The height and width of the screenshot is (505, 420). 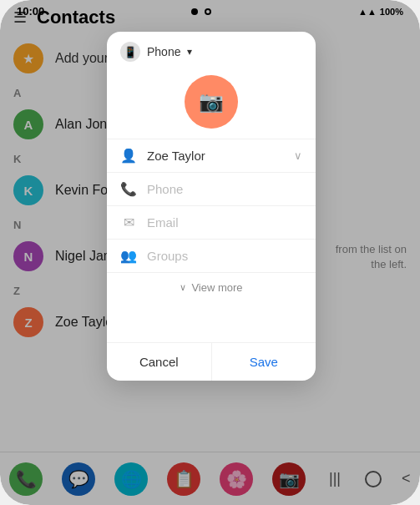 I want to click on name-row: 👤 Zoe Taylor ∨, so click(x=211, y=155).